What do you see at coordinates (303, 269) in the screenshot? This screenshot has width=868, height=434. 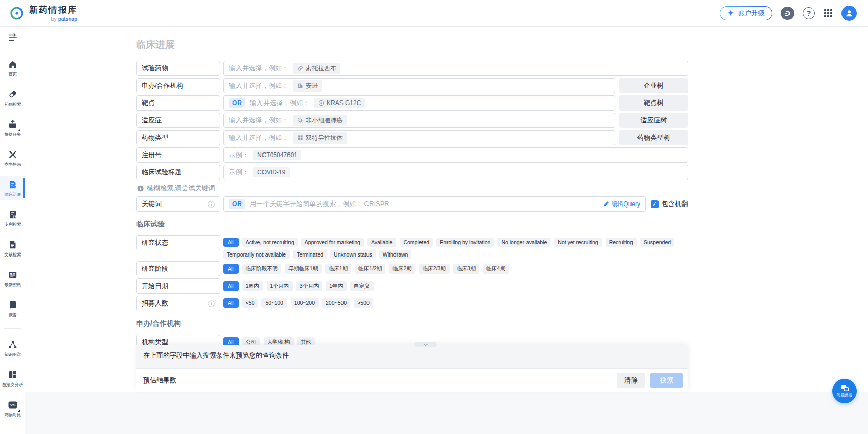 I see `filter-option: 早期临床1期` at bounding box center [303, 269].